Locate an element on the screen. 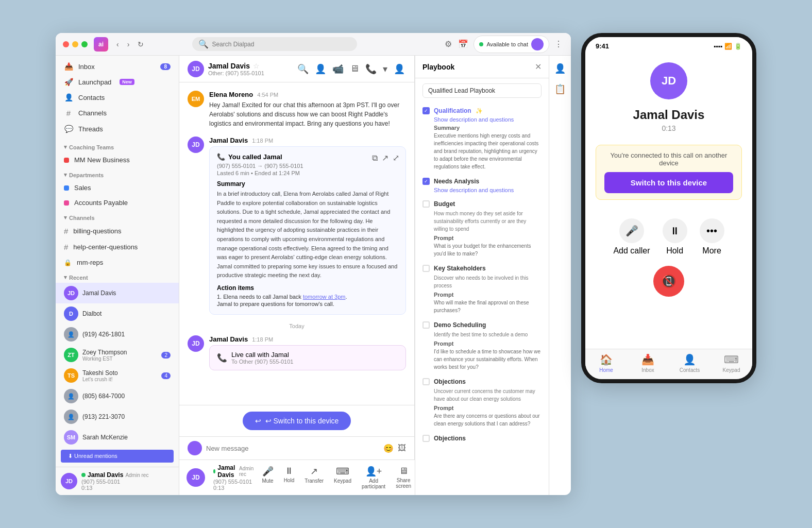 The height and width of the screenshot is (528, 812). ai-magic-icon: ✨ is located at coordinates (479, 111).